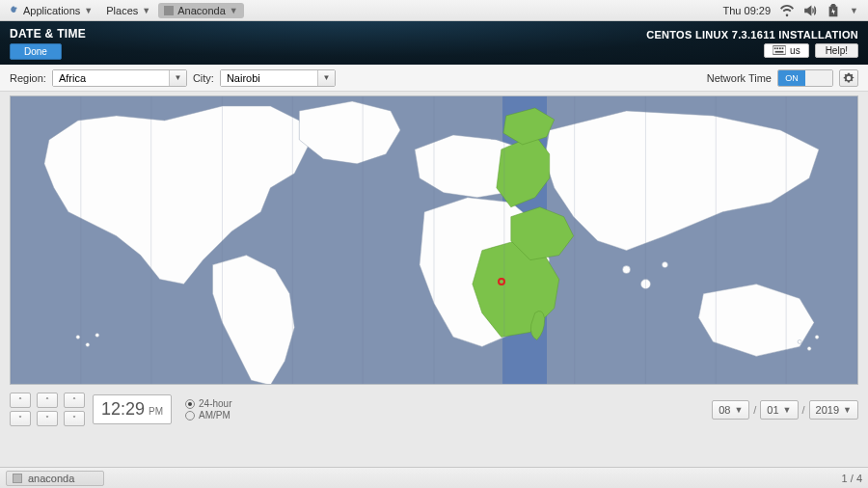 Image resolution: width=868 pixels, height=488 pixels. Describe the element at coordinates (783, 78) in the screenshot. I see `filter-right-cluster: Network Time ON` at that location.